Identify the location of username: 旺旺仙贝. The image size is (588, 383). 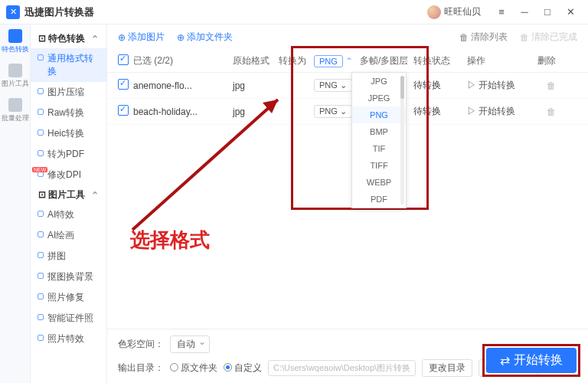
(462, 12).